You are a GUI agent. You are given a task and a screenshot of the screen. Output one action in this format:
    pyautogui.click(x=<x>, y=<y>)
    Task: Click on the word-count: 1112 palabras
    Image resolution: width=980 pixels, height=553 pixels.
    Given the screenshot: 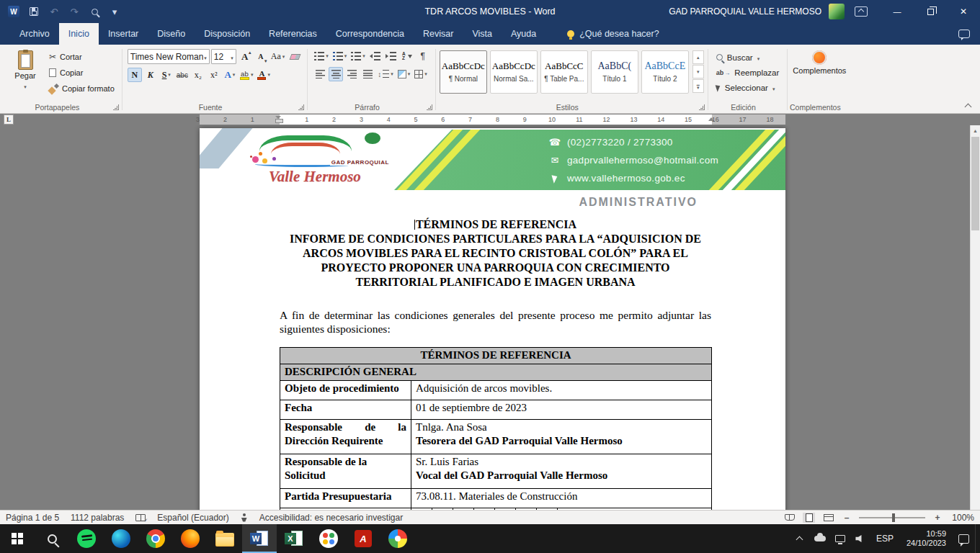 What is the action you would take?
    pyautogui.click(x=97, y=518)
    